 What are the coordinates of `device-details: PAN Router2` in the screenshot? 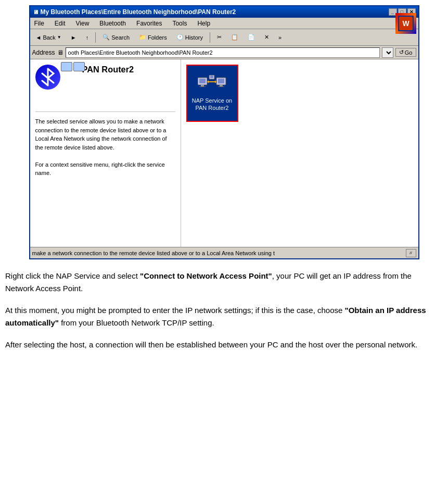 It's located at (108, 70).